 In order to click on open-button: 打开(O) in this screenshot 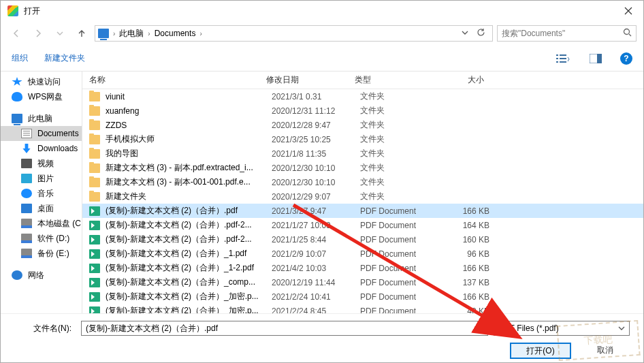, I will do `click(541, 351)`.